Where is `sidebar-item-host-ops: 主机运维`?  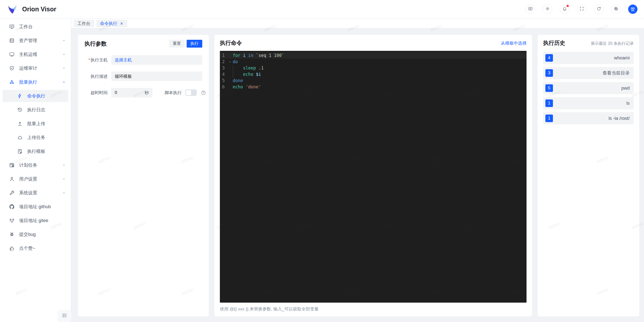
sidebar-item-host-ops: 主机运维 is located at coordinates (35, 54).